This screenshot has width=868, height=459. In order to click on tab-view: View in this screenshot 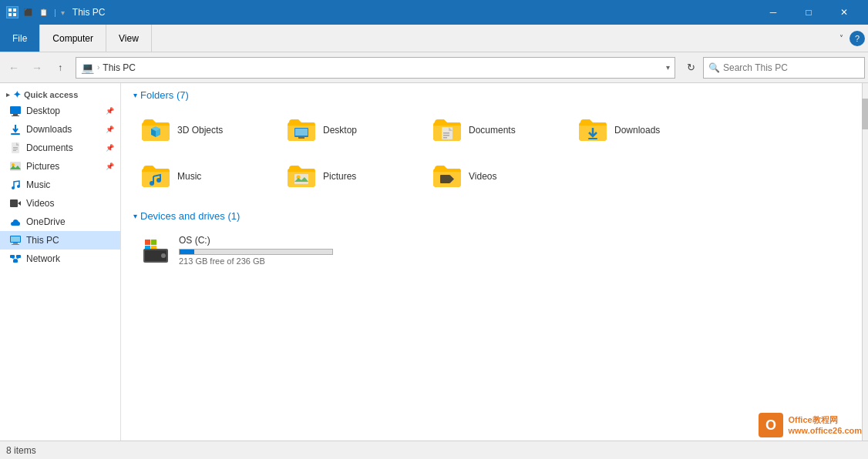, I will do `click(130, 39)`.